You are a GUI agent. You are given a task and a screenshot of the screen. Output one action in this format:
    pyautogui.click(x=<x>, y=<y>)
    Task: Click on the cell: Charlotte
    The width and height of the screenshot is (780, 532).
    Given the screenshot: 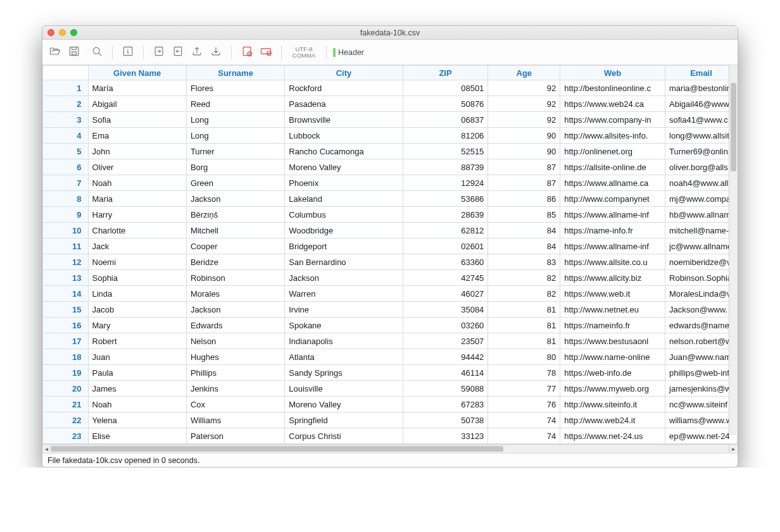 What is the action you would take?
    pyautogui.click(x=138, y=230)
    